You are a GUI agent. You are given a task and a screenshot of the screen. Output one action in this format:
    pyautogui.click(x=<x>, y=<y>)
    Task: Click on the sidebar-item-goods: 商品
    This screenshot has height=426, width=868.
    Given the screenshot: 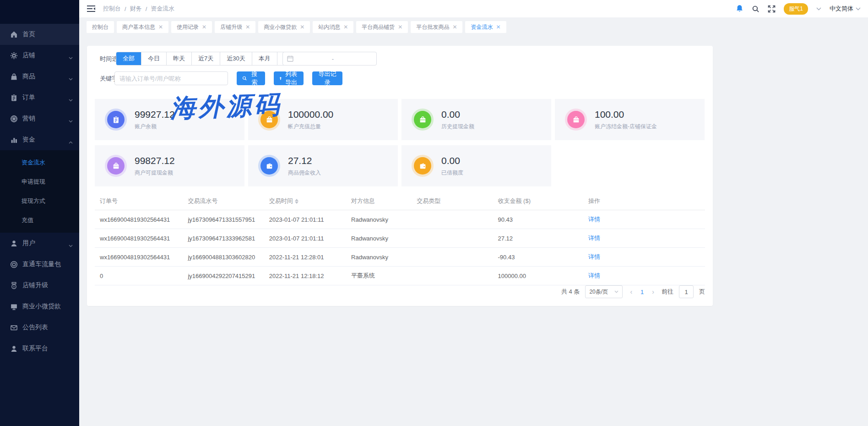 What is the action you would take?
    pyautogui.click(x=39, y=76)
    